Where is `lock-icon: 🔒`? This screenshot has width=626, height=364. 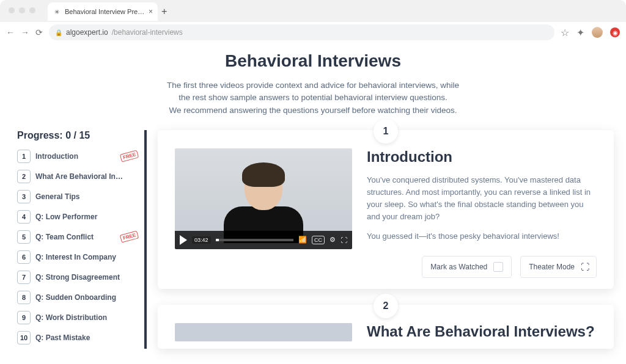 lock-icon: 🔒 is located at coordinates (59, 33).